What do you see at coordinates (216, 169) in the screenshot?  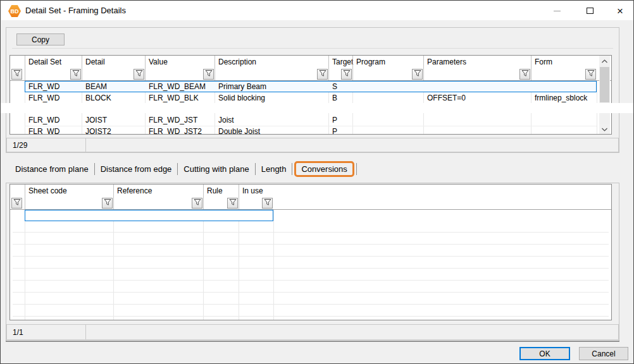 I see `tab-cutting-with-plane: Cutting with plane` at bounding box center [216, 169].